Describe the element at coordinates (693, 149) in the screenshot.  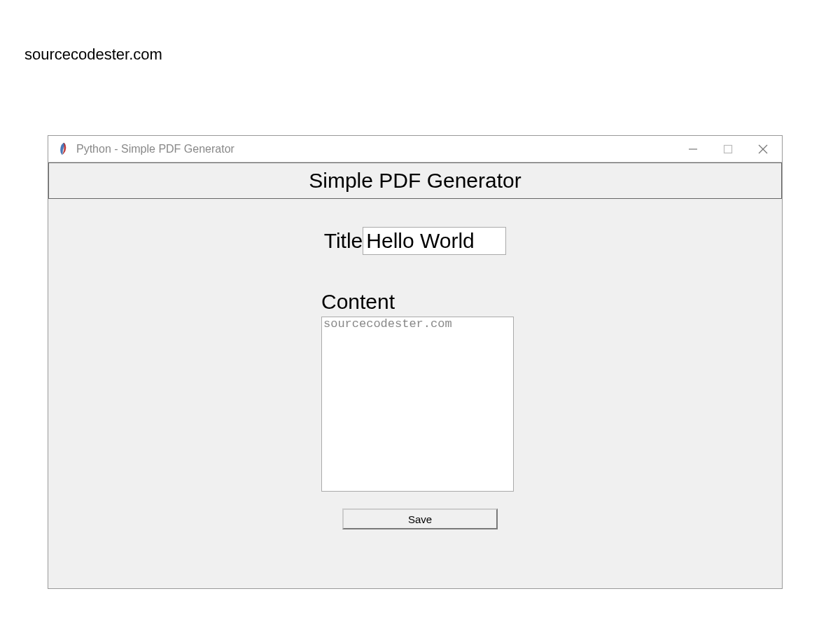
I see `minimize-icon` at that location.